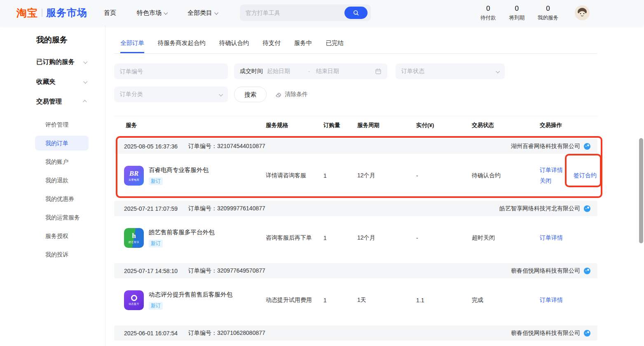 The height and width of the screenshot is (346, 644). Describe the element at coordinates (488, 13) in the screenshot. I see `stat-pending-payment: 0 待付款` at that location.